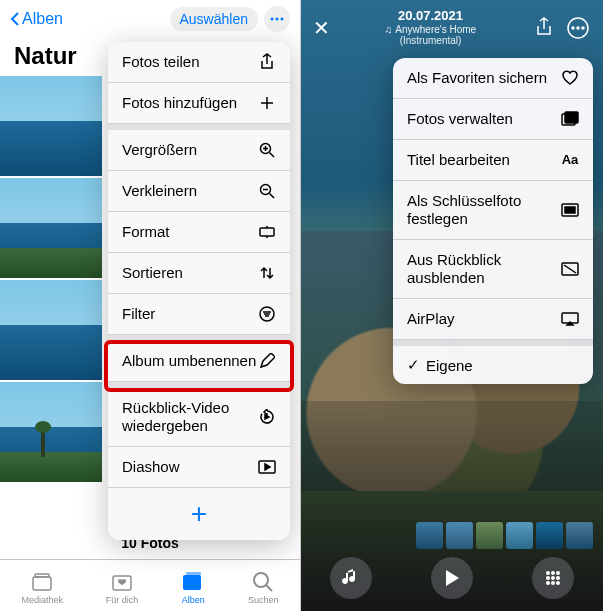  I want to click on play-button, so click(452, 578).